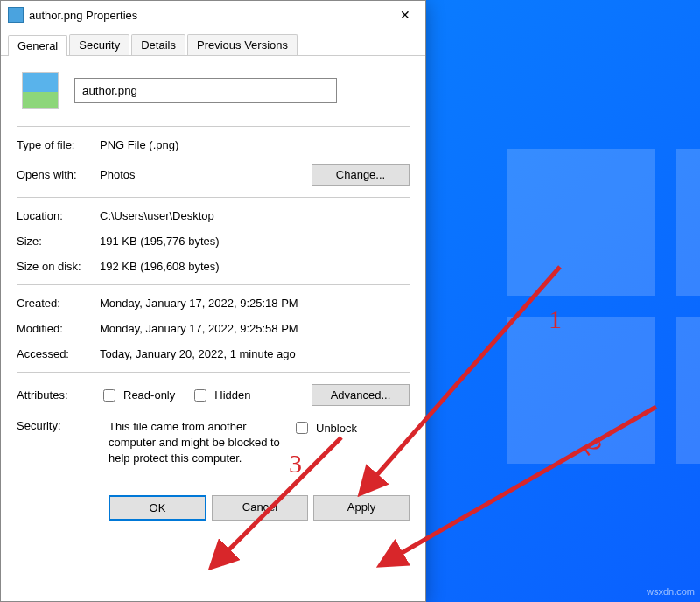 This screenshot has height=602, width=700. I want to click on hidden-checkbox: Hidden, so click(220, 396).